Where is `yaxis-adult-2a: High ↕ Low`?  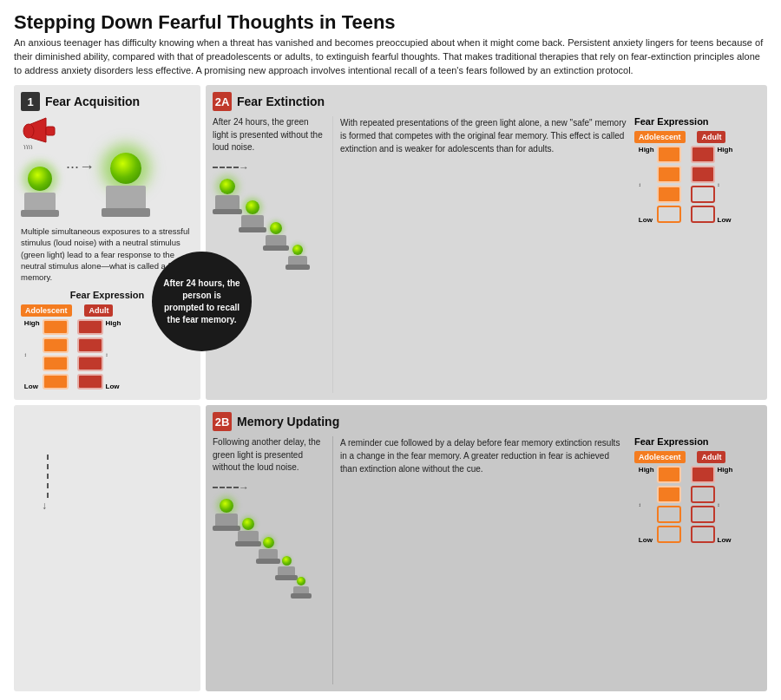
yaxis-adult-2a: High ↕ Low is located at coordinates (725, 185).